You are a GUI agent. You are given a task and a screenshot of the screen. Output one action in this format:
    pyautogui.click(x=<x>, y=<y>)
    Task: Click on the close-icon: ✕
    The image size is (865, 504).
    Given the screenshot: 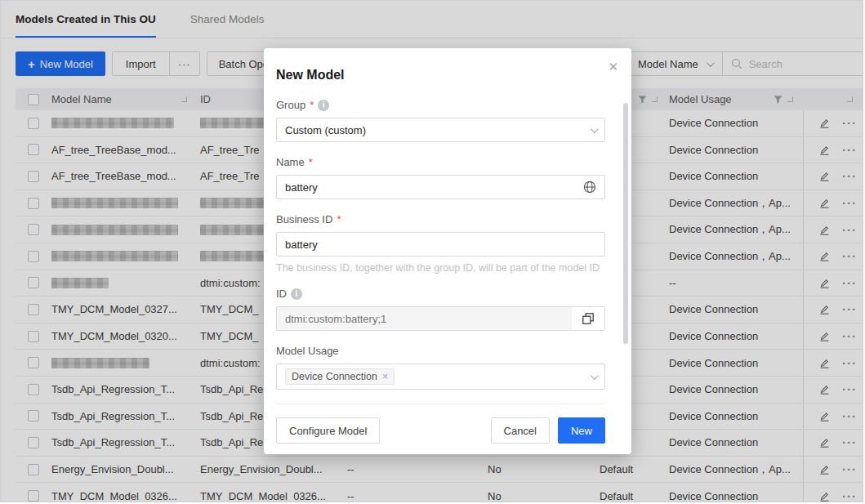 What is the action you would take?
    pyautogui.click(x=613, y=67)
    